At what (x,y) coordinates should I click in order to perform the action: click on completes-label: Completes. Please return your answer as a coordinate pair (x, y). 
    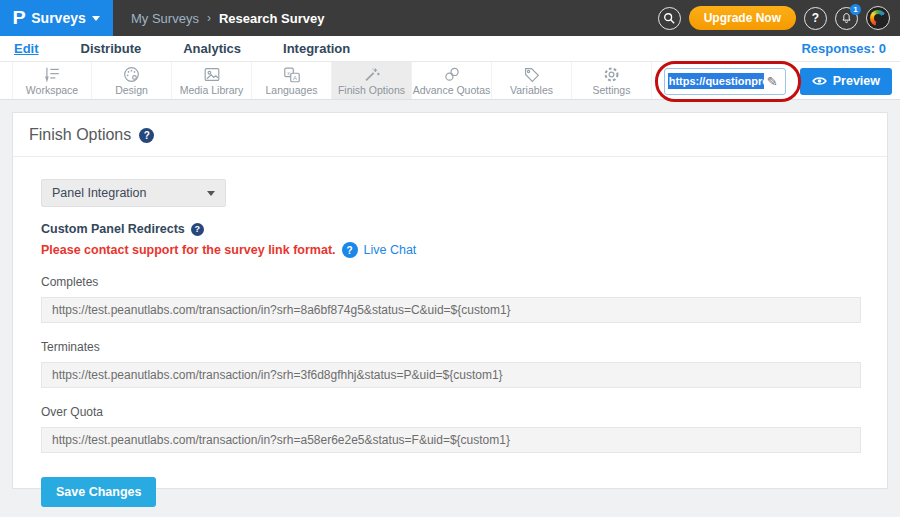
    Looking at the image, I should click on (450, 282).